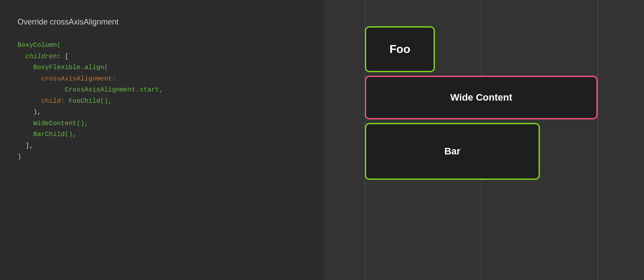 The width and height of the screenshot is (644, 280). What do you see at coordinates (55, 135) in the screenshot?
I see `code-token: BarChild(),` at bounding box center [55, 135].